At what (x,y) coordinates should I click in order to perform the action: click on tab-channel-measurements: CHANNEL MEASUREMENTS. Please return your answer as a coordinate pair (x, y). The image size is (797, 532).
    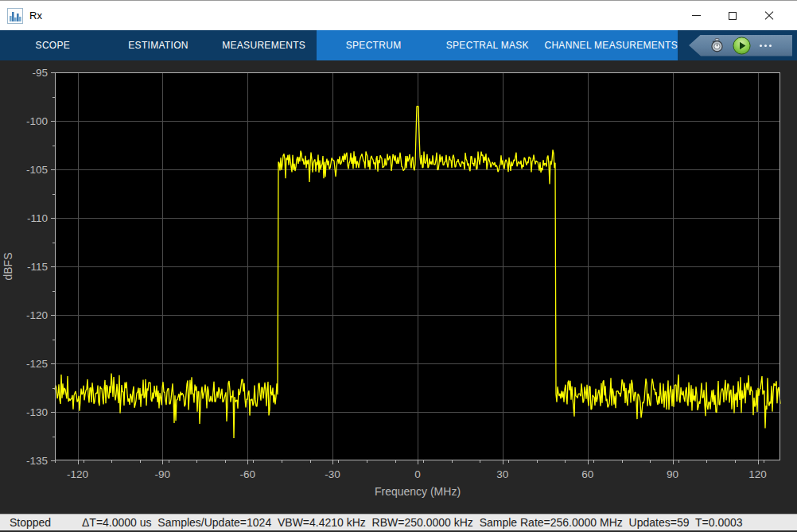
    Looking at the image, I should click on (611, 45).